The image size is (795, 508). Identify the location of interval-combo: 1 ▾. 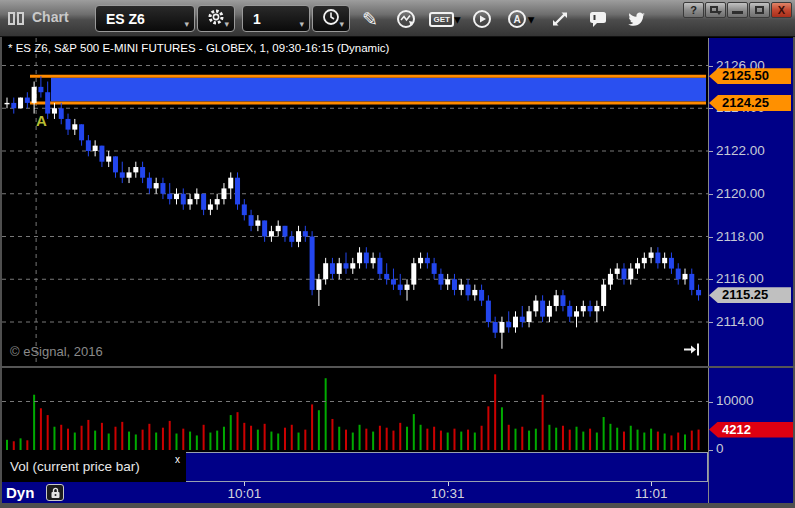
(276, 18).